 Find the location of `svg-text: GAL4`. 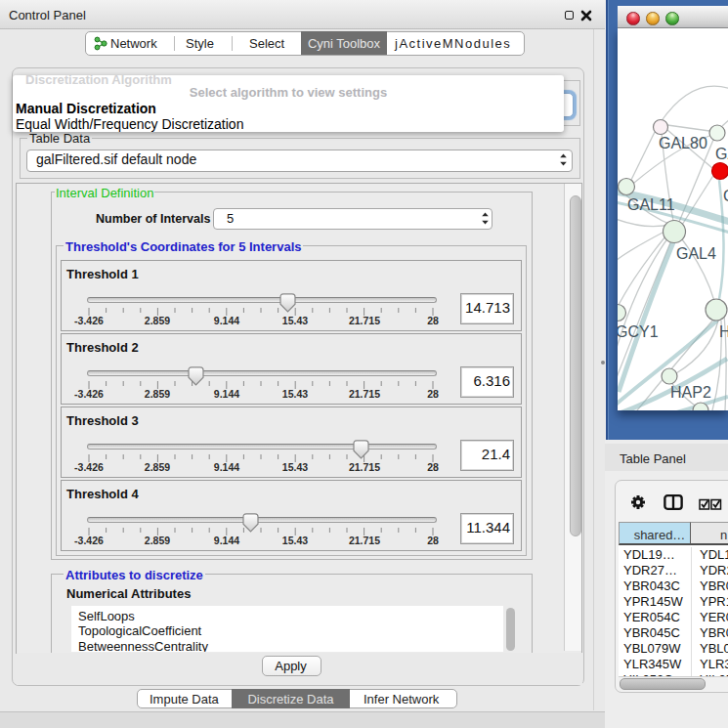

svg-text: GAL4 is located at coordinates (696, 254).